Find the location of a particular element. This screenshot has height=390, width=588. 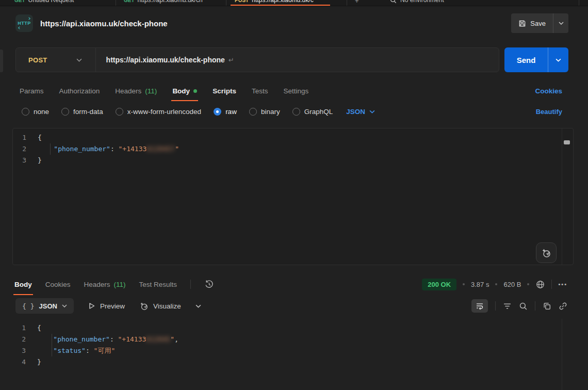

response-size: 620 B is located at coordinates (512, 285).